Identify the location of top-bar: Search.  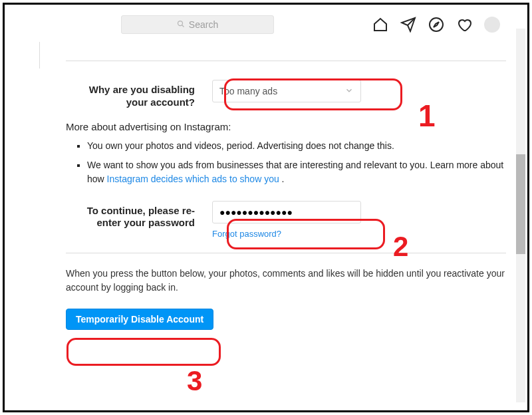
(261, 23).